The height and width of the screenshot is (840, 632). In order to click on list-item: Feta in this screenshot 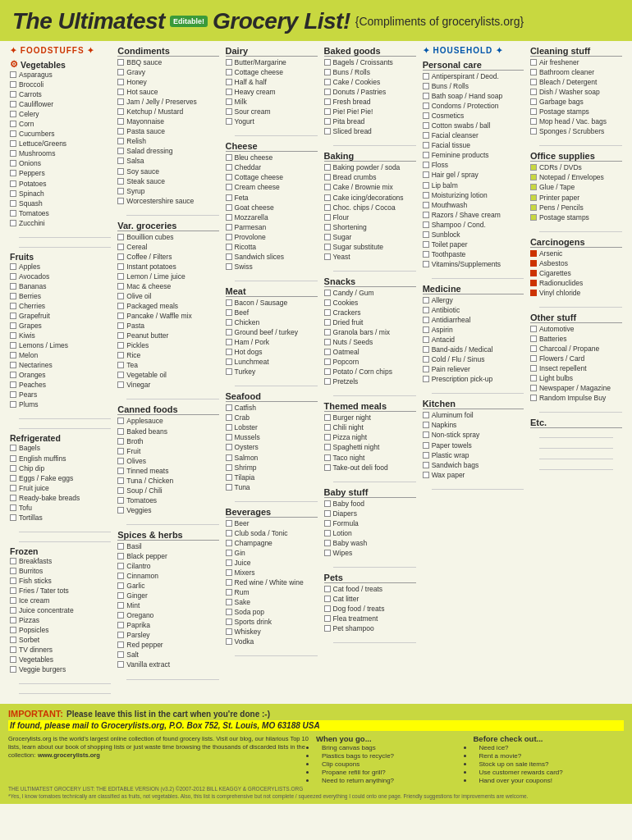, I will do `click(272, 199)`.